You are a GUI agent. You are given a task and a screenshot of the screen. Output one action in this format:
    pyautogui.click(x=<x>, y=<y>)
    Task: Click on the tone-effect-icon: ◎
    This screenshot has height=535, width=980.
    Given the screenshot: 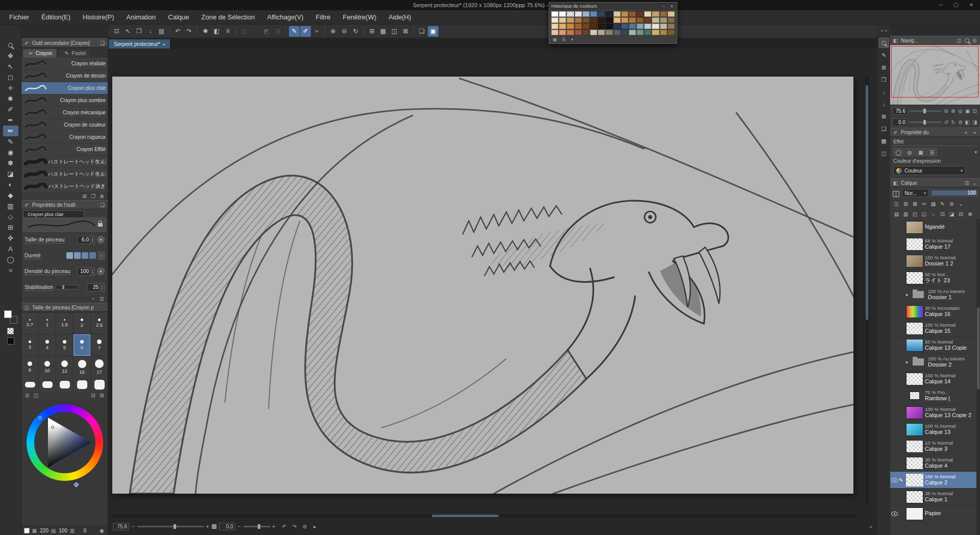 What is the action you would take?
    pyautogui.click(x=910, y=152)
    